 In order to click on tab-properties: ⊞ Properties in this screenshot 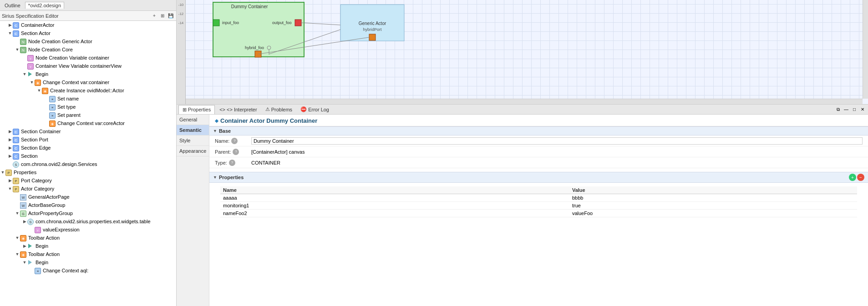, I will do `click(197, 110)`.